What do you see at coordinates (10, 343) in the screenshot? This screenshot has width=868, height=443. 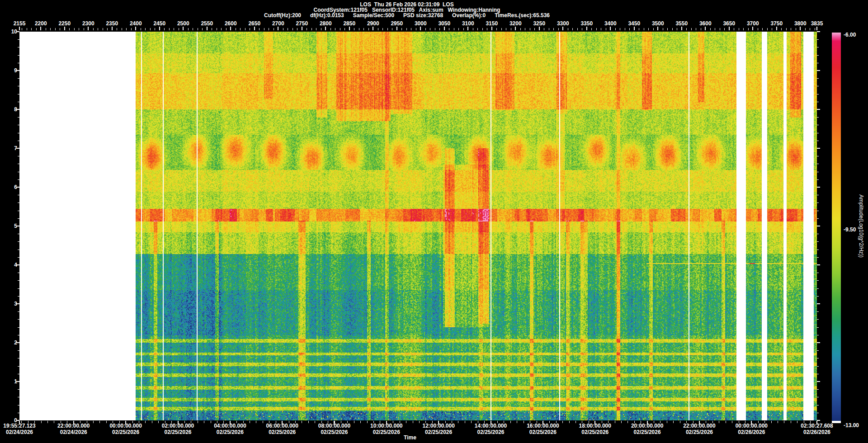 I see `y-axis-label: 2` at bounding box center [10, 343].